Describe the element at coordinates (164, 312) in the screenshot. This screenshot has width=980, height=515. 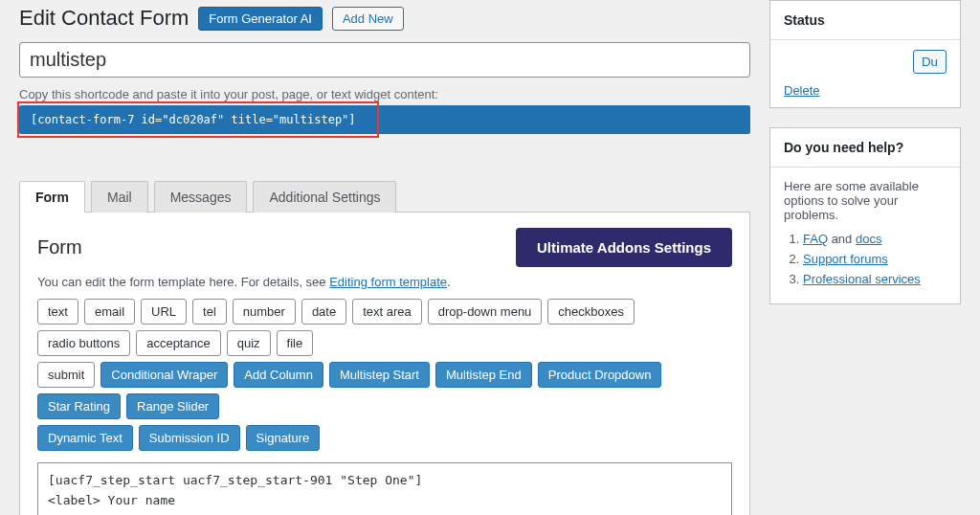
I see `tag-URL: URL` at that location.